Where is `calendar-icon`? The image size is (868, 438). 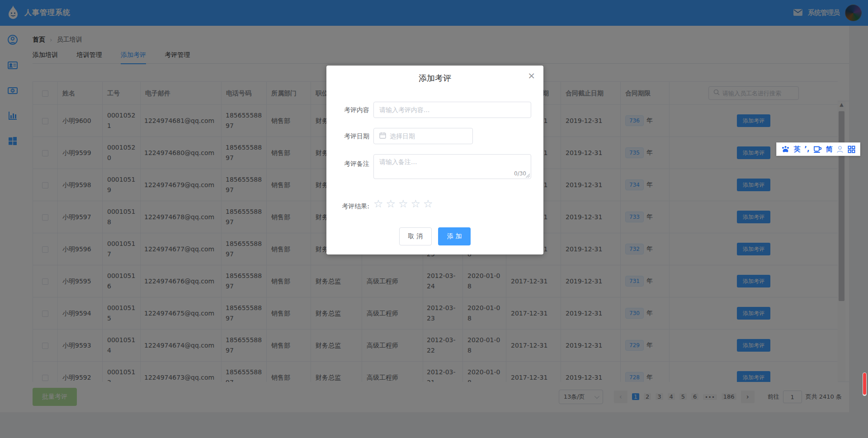
calendar-icon is located at coordinates (382, 136).